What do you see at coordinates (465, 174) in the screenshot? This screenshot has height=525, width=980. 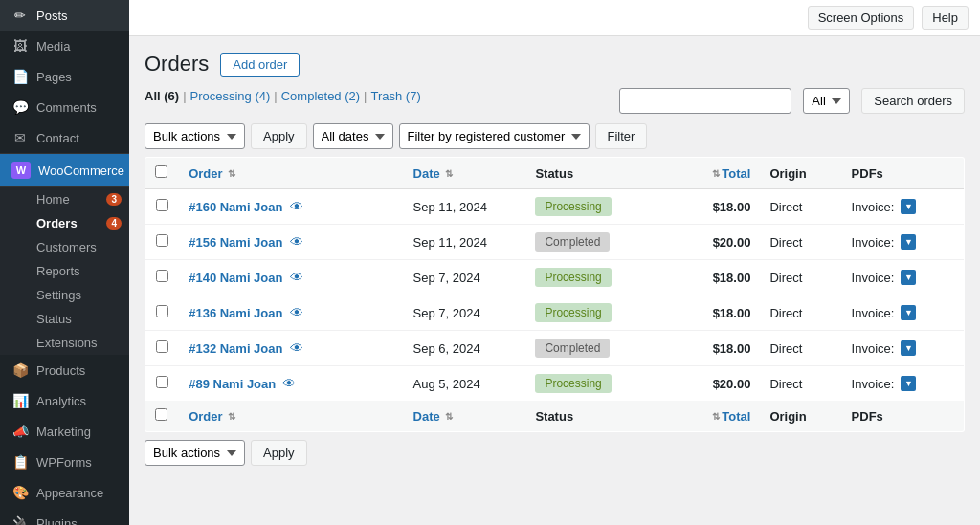 I see `date-sort-link: Date ⇅` at bounding box center [465, 174].